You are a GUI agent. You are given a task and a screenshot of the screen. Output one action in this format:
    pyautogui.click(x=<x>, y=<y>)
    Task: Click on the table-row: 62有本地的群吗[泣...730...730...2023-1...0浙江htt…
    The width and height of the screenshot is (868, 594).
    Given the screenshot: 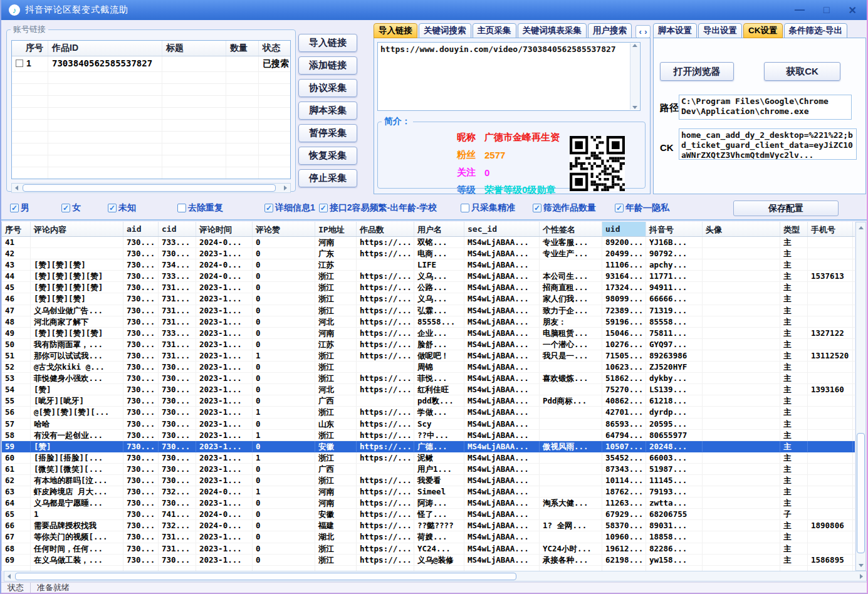 What is the action you would take?
    pyautogui.click(x=429, y=481)
    